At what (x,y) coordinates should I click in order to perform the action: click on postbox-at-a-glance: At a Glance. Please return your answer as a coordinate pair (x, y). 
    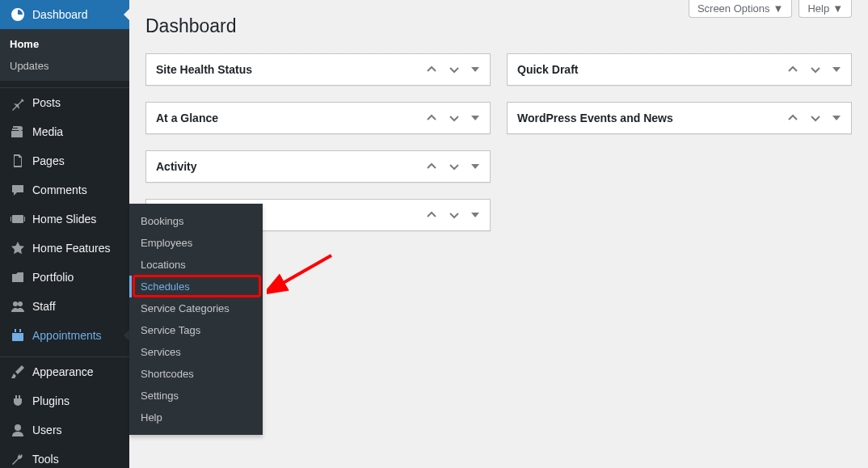
    Looking at the image, I should click on (318, 118).